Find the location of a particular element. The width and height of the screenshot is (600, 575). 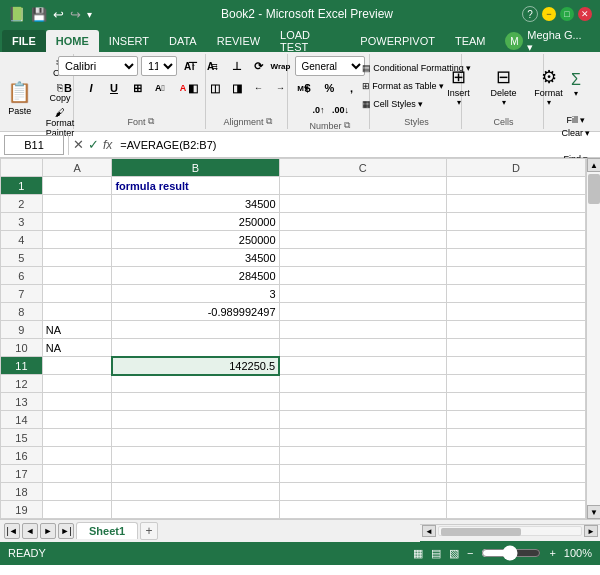

cell-A3 is located at coordinates (77, 222).